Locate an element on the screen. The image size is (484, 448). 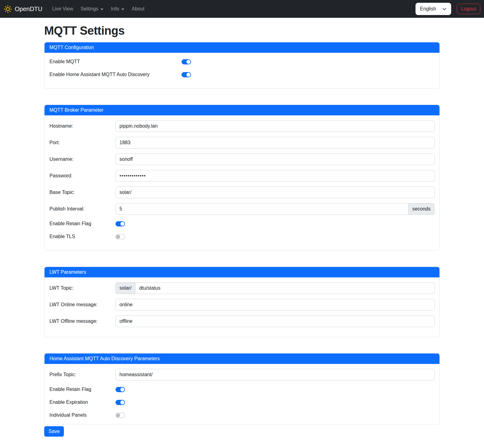
hostname-label: Hostname: is located at coordinates (82, 126).